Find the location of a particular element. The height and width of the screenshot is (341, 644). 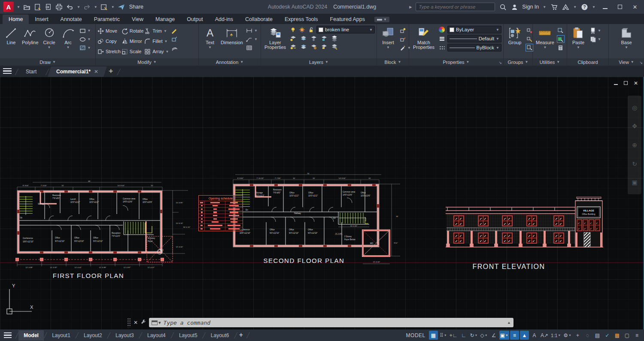

ribbon-collapse-button: ▼ is located at coordinates (382, 20).